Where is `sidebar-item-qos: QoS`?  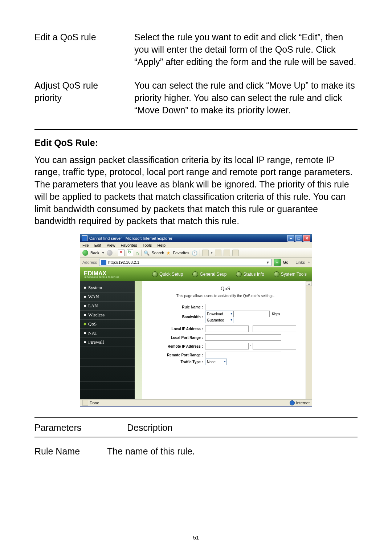
sidebar-item-qos: QoS is located at coordinates (107, 324).